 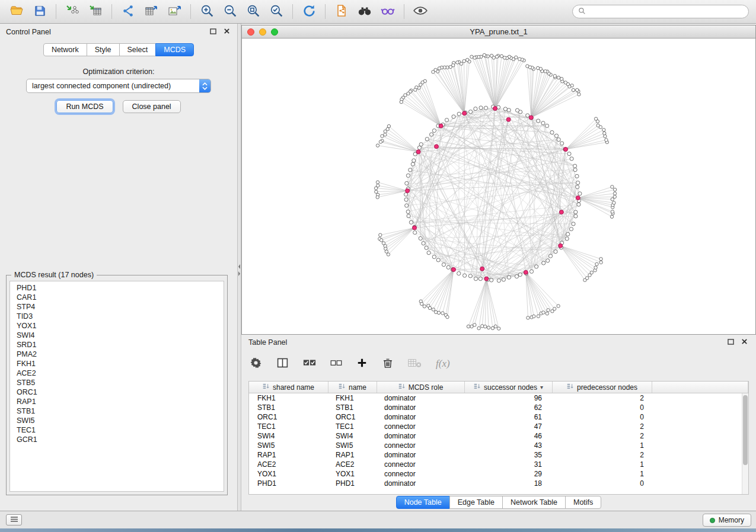 What do you see at coordinates (84, 107) in the screenshot?
I see `run-mcds-button: Run MCDS` at bounding box center [84, 107].